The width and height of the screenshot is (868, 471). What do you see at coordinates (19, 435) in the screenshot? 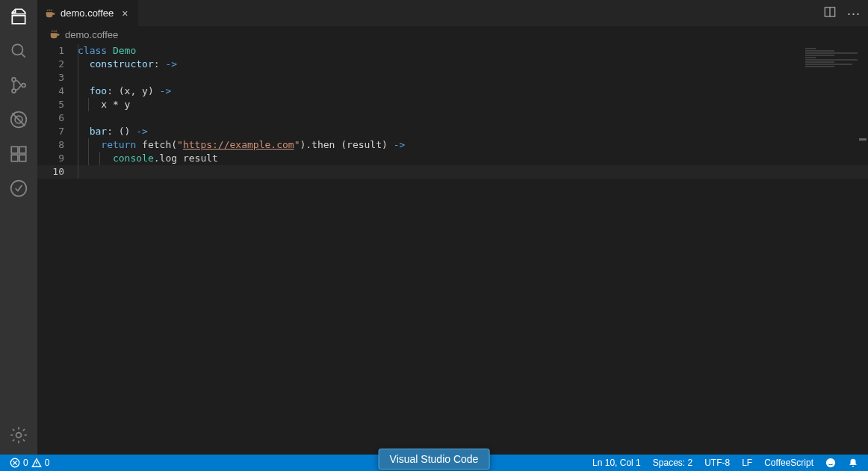
I see `activity-settings` at bounding box center [19, 435].